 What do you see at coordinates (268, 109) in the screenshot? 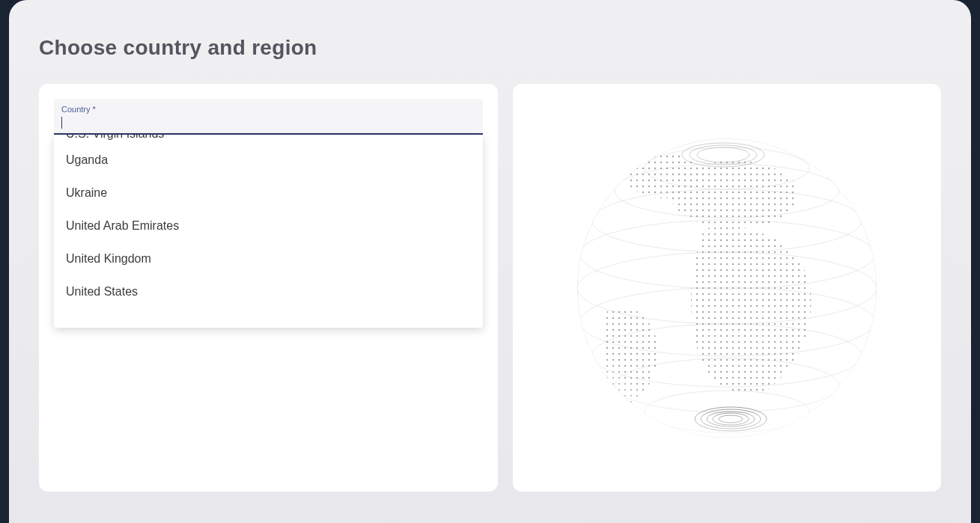
I see `country-label: Country *` at bounding box center [268, 109].